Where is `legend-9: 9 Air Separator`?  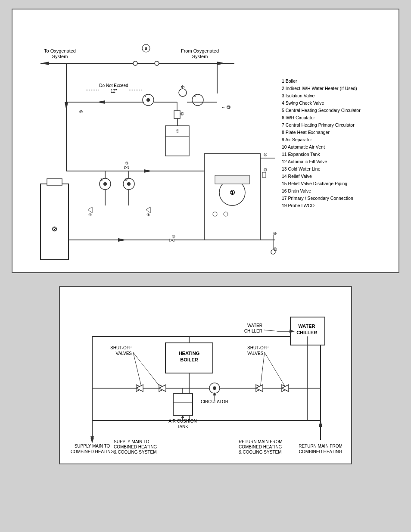 legend-9: 9 Air Separator is located at coordinates (297, 140).